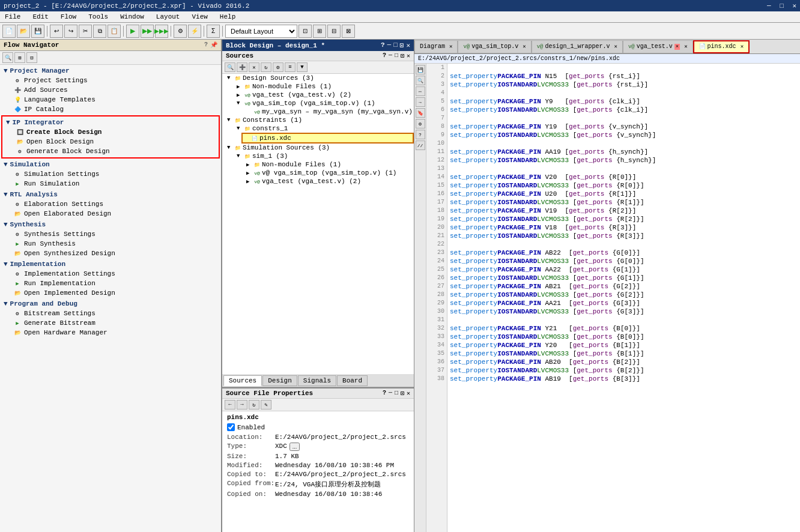 The width and height of the screenshot is (800, 532). I want to click on src-close: ✕, so click(408, 56).